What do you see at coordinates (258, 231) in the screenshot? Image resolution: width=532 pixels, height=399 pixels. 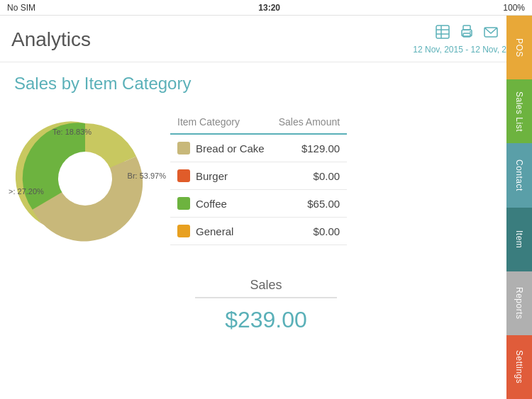 I see `table-row: General $0.00` at bounding box center [258, 231].